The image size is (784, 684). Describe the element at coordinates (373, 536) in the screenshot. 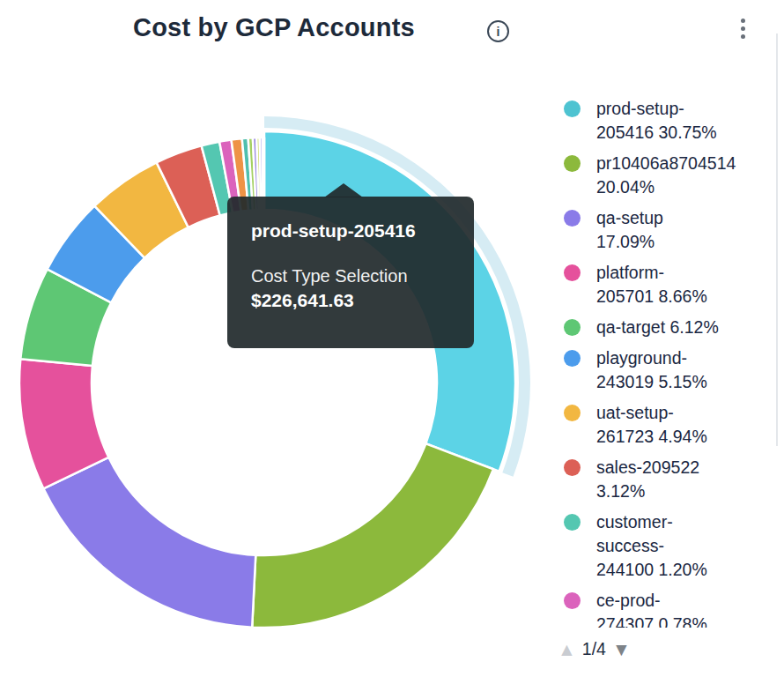

I see `donut-slice-pr10406a8704514` at that location.